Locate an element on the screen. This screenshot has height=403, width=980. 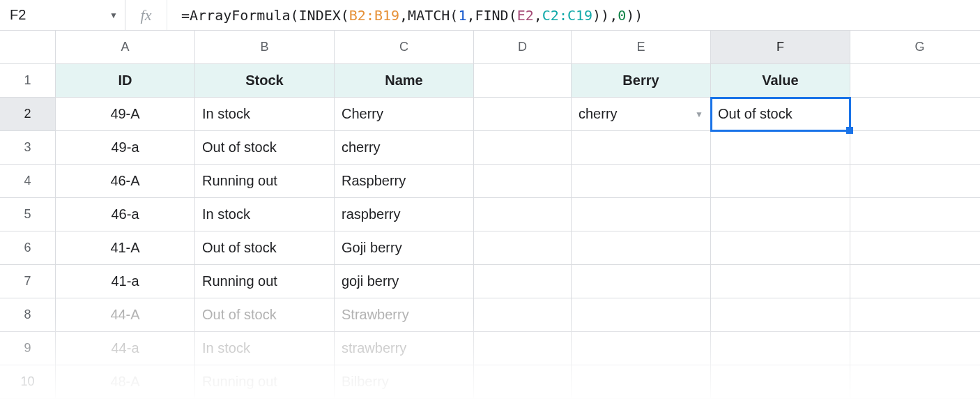
row-header-6: 6 is located at coordinates (28, 248).